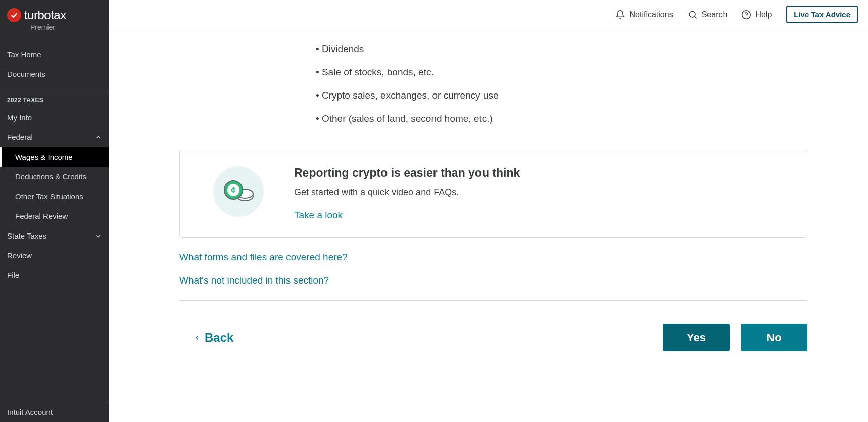  I want to click on nav-section-label: 2022 TAXES, so click(55, 99).